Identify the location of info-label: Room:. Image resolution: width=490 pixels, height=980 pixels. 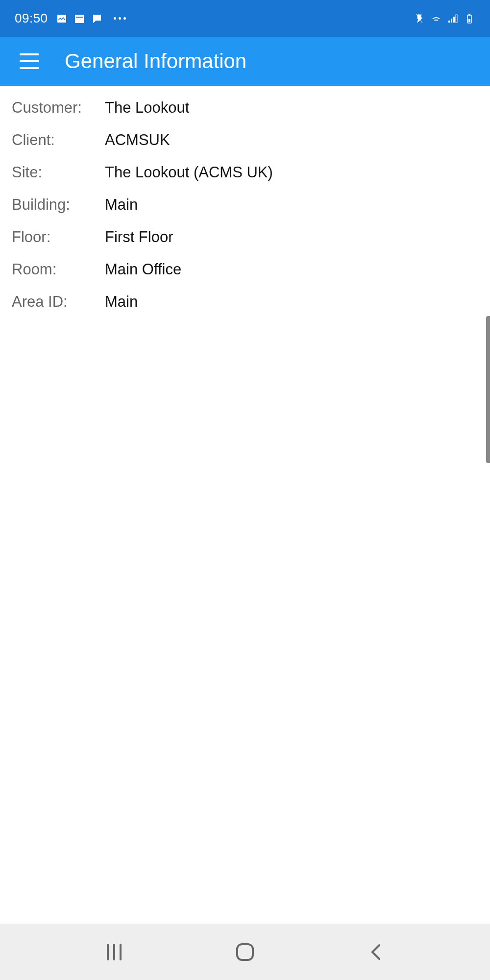
(55, 270).